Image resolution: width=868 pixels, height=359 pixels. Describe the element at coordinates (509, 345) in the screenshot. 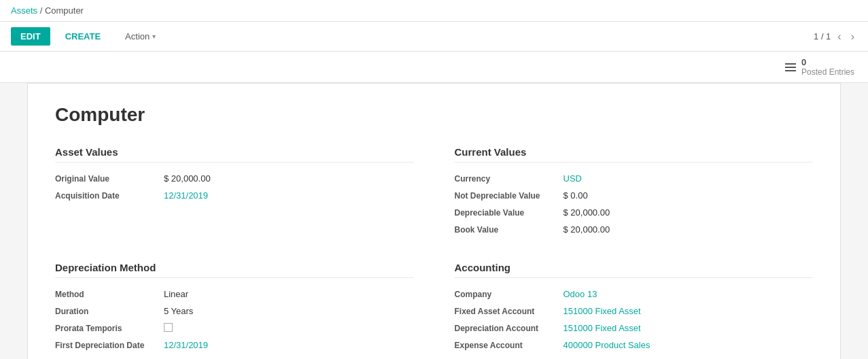

I see `expense-account-label: Expense Account` at that location.